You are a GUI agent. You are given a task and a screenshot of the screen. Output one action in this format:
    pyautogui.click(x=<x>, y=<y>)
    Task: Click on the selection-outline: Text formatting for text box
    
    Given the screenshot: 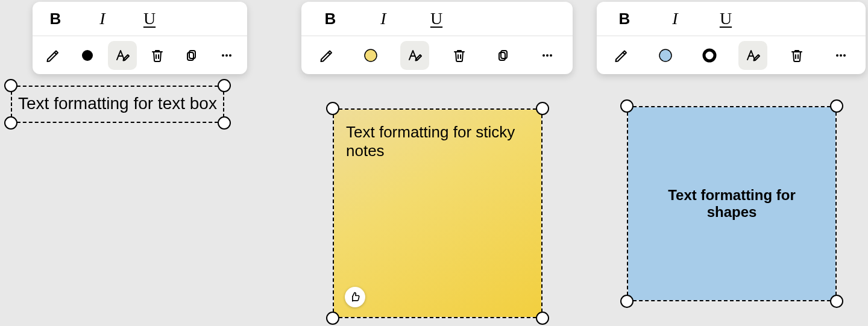 What is the action you would take?
    pyautogui.click(x=118, y=104)
    